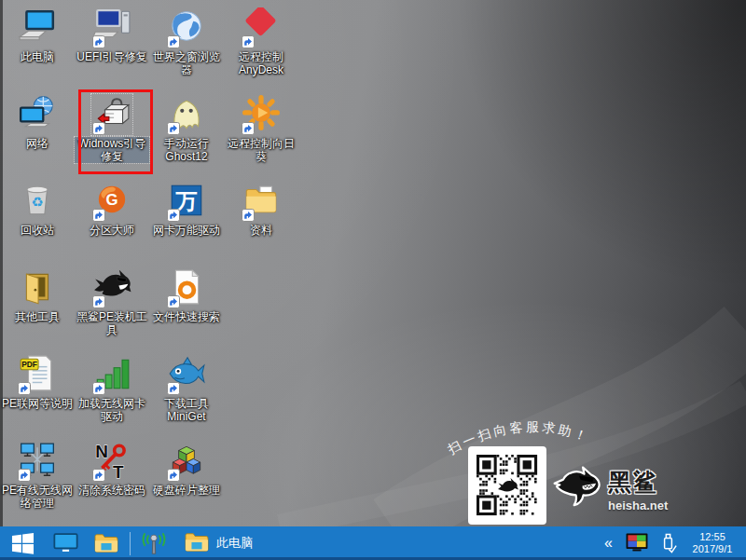 This screenshot has width=746, height=560. I want to click on desktop-icon-label: 回收站, so click(37, 230).